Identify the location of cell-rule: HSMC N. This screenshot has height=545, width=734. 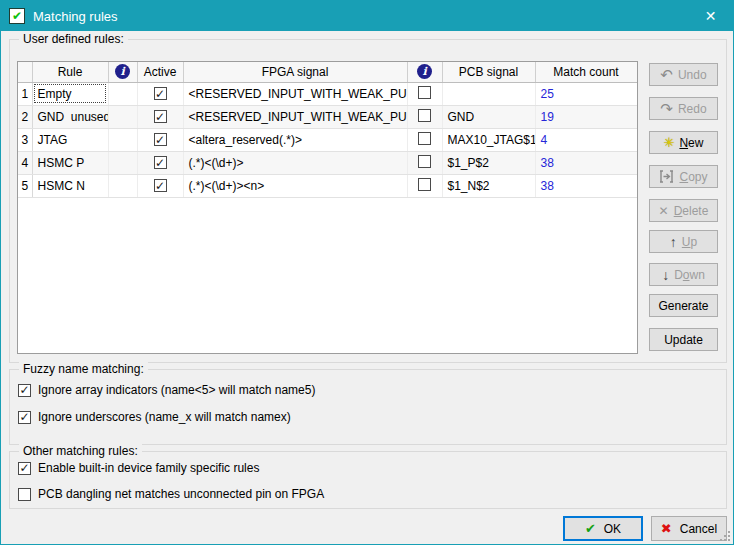
(70, 186).